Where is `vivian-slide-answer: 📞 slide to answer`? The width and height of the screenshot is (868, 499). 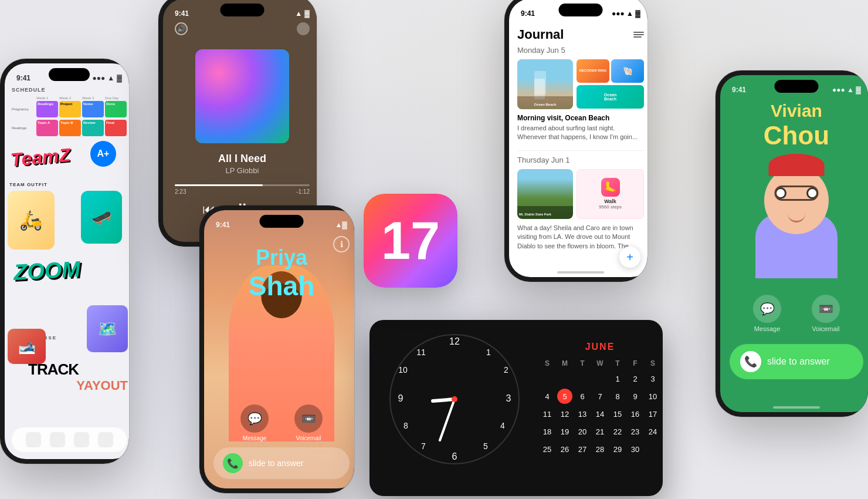
vivian-slide-answer: 📞 slide to answer is located at coordinates (796, 362).